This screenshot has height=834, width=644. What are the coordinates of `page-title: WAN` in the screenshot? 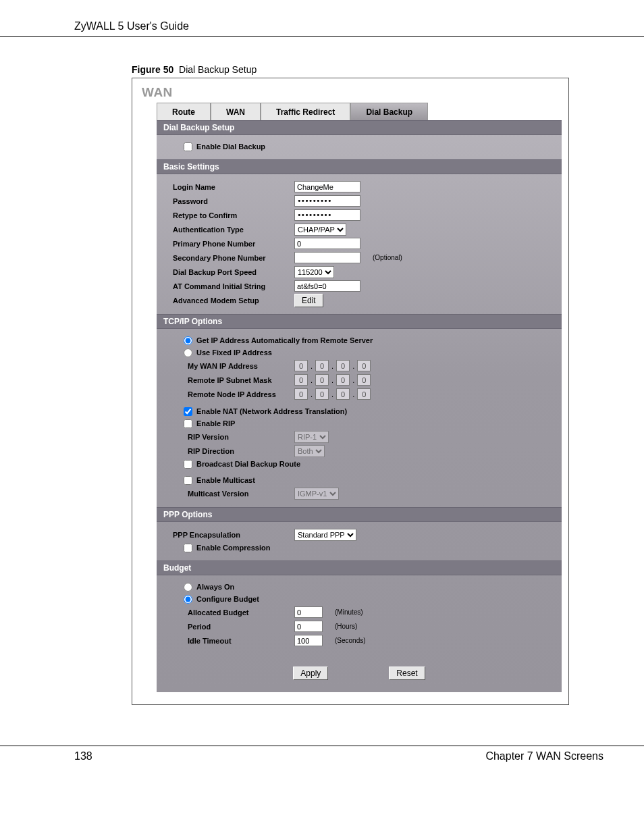 It's located at (350, 93).